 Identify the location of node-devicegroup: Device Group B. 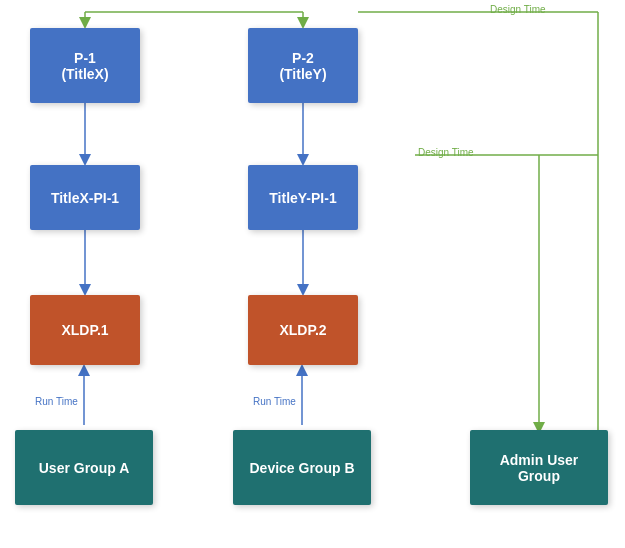
(302, 468).